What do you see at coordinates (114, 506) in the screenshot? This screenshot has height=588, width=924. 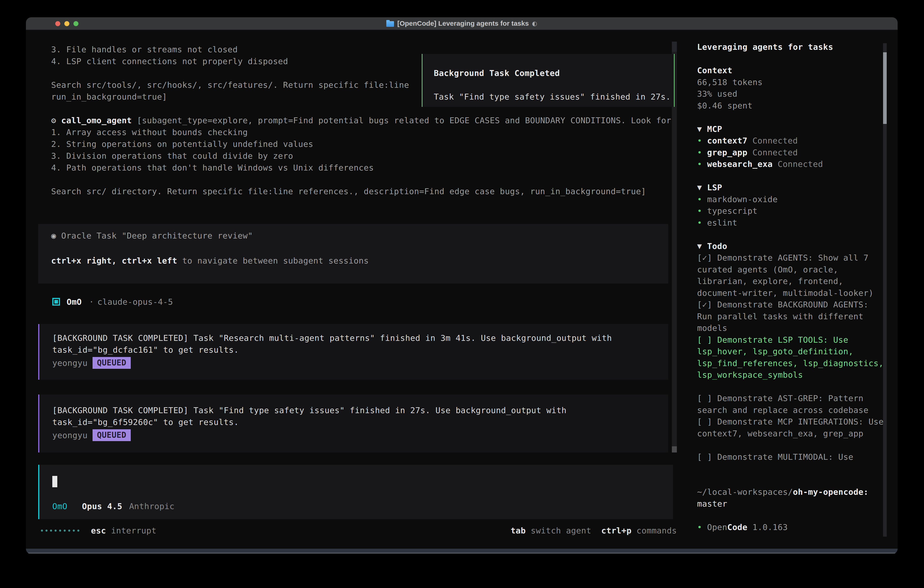 I see `input-agent-info: OmO Opus 4.5 Anthropic` at bounding box center [114, 506].